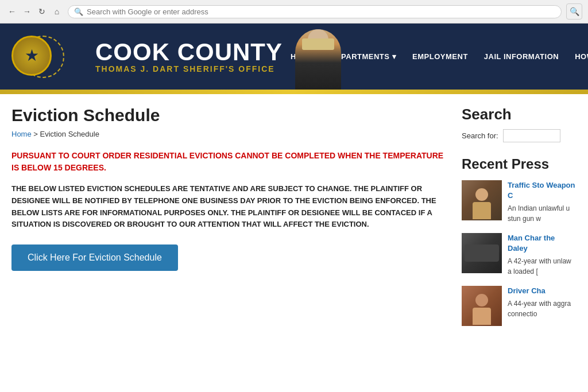 Image resolution: width=588 pixels, height=392 pixels. I want to click on county-name: COOK COUNTY, so click(189, 52).